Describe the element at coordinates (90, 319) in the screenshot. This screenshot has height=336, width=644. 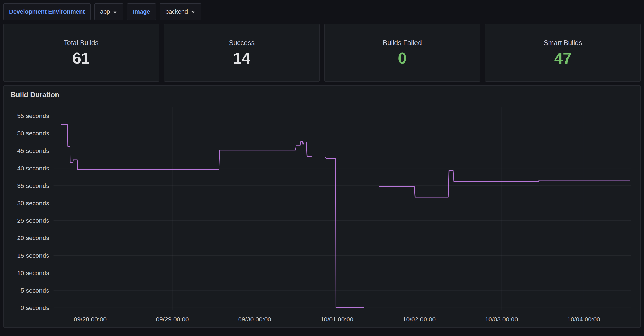
I see `svg-text: 09/28 00:00` at that location.